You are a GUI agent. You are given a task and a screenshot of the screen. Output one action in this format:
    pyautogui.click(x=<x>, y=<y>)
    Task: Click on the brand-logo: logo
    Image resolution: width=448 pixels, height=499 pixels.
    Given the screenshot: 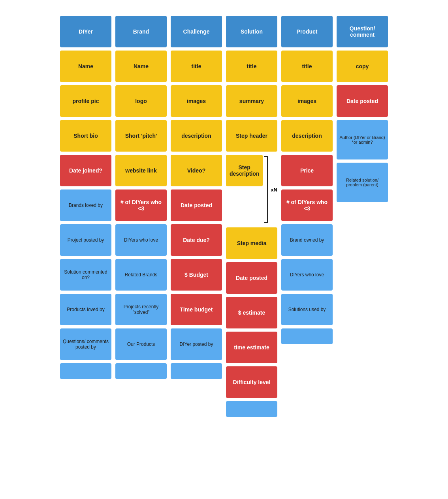 What is the action you would take?
    pyautogui.click(x=141, y=101)
    